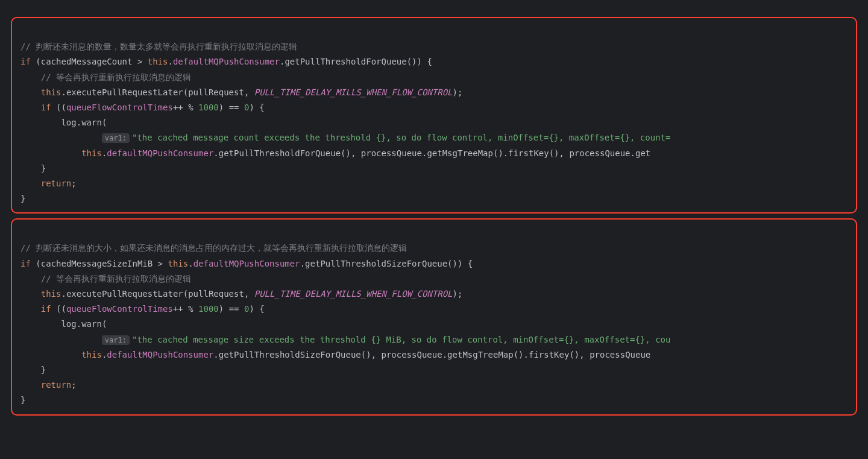 The height and width of the screenshot is (459, 868). What do you see at coordinates (227, 62) in the screenshot?
I see `code-line: if (cachedMessageCount > this.defaultMQP…` at bounding box center [227, 62].